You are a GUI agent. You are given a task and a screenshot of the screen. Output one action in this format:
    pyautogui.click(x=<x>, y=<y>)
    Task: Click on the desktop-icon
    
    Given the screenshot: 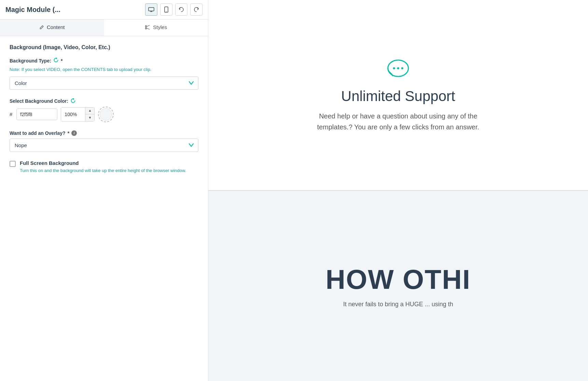 What is the action you would take?
    pyautogui.click(x=151, y=10)
    